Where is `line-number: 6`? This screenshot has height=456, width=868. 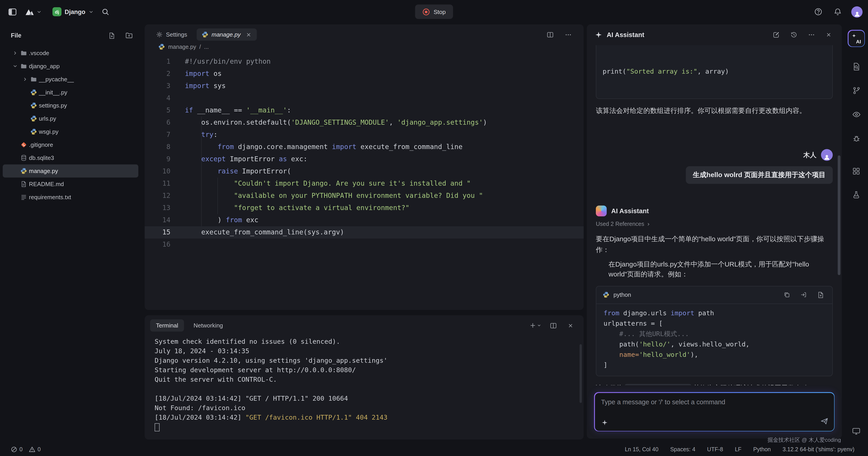
line-number: 6 is located at coordinates (158, 123).